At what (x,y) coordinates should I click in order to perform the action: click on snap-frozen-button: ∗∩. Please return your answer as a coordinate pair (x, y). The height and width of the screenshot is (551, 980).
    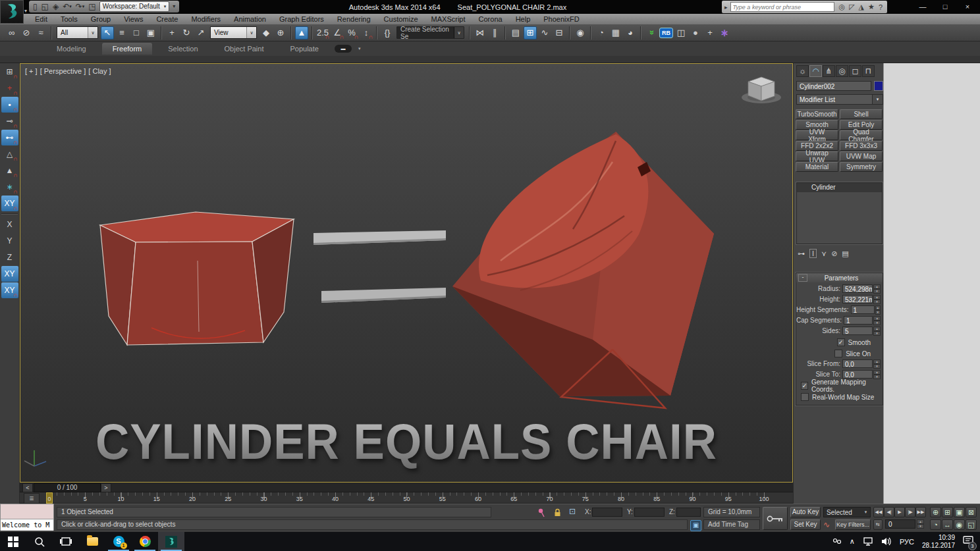
    Looking at the image, I should click on (10, 187).